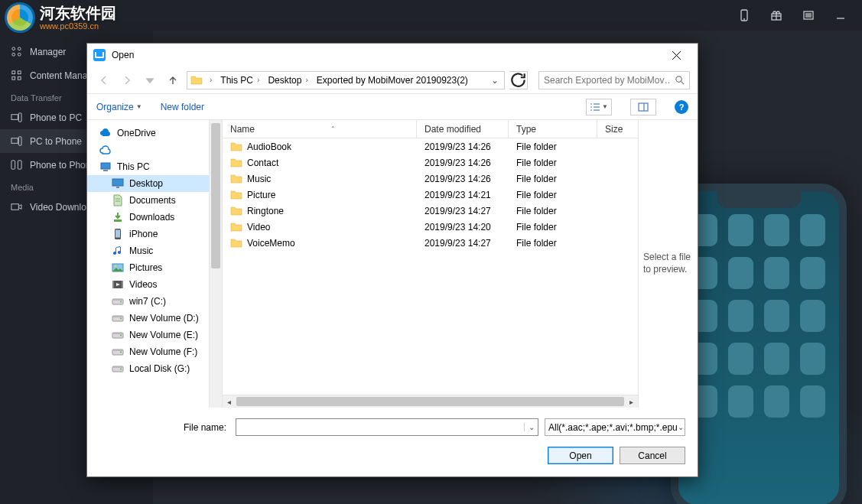 The image size is (862, 504). I want to click on dialog-toolbar: Organize▼ New folder ▼ ?, so click(392, 107).